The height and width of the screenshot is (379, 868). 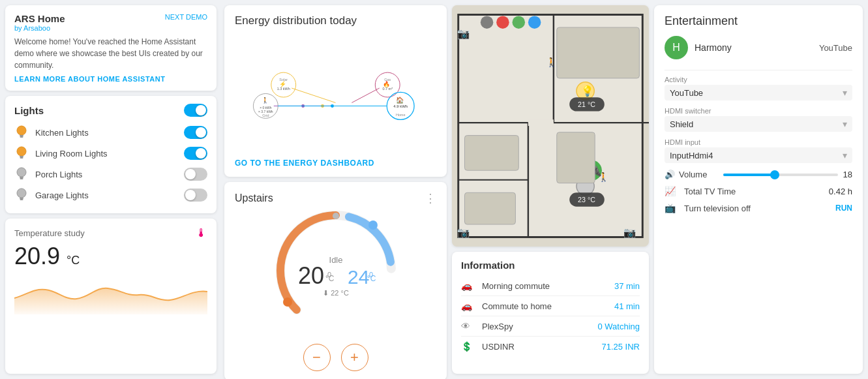 What do you see at coordinates (621, 347) in the screenshot?
I see `info-value: 71.25 INR` at bounding box center [621, 347].